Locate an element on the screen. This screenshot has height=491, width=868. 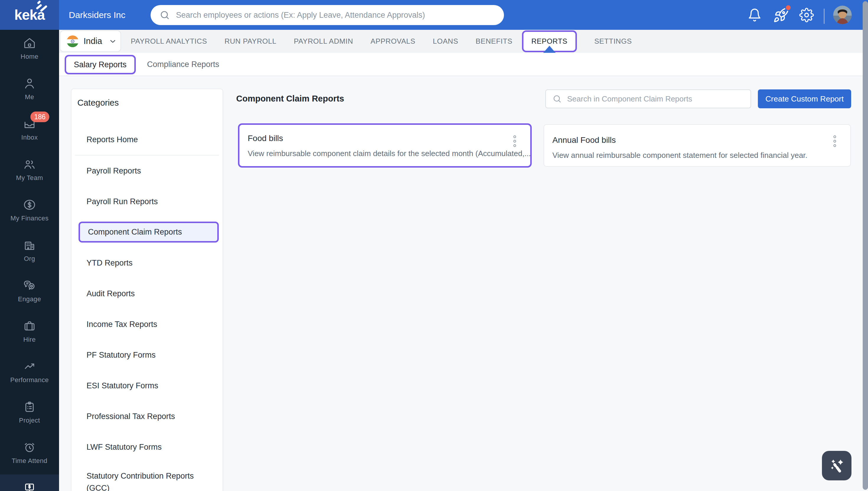
report-card-annual-food-bills: Annual Food bills View annual reimbursab… is located at coordinates (697, 145).